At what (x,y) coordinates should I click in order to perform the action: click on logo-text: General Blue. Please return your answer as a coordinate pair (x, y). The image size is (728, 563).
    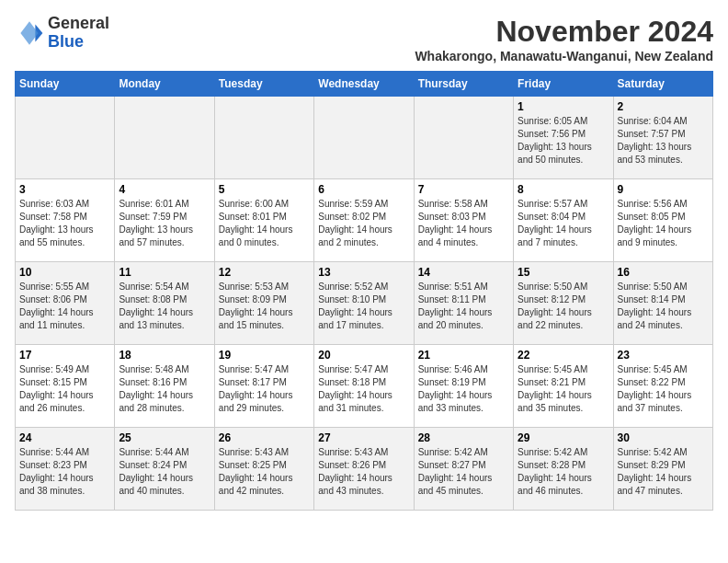
    Looking at the image, I should click on (79, 33).